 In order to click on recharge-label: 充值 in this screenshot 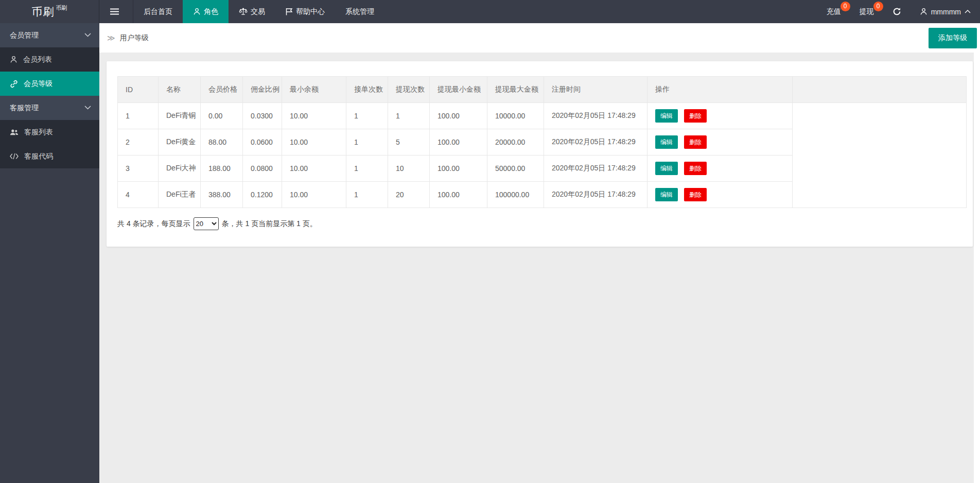, I will do `click(834, 12)`.